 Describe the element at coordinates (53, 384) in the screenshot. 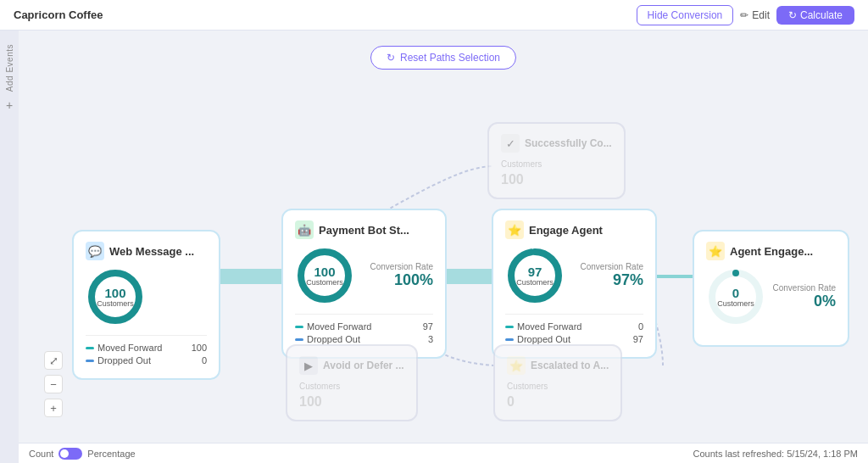

I see `zoom-controls: ⤢ − +` at that location.